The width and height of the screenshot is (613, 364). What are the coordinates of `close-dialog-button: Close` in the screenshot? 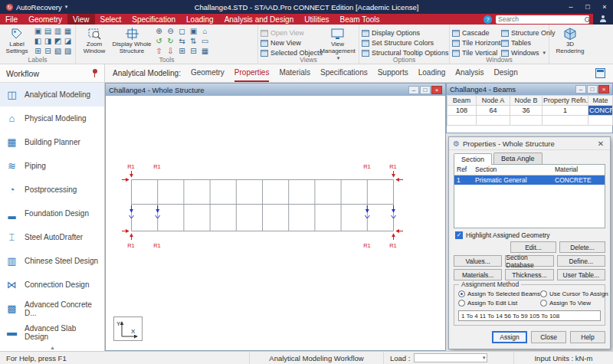 It's located at (549, 337).